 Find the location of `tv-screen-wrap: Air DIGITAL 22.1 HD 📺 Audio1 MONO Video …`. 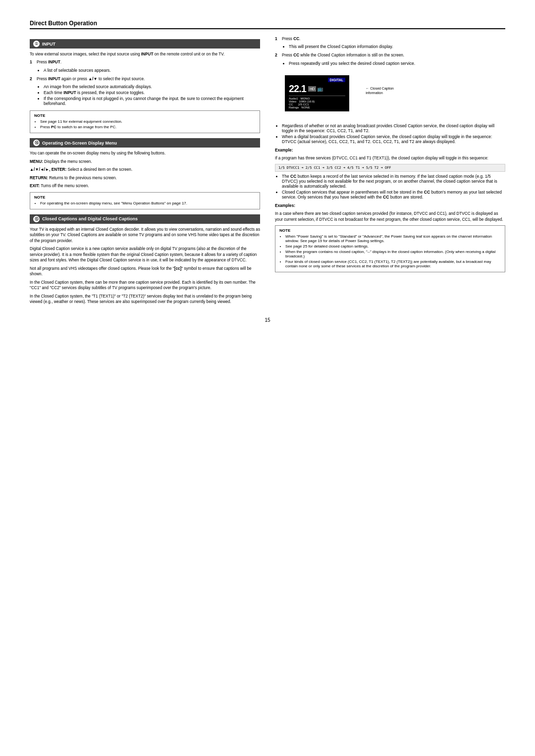

tv-screen-wrap: Air DIGITAL 22.1 HD 📺 Audio1 MONO Video … is located at coordinates (317, 93).